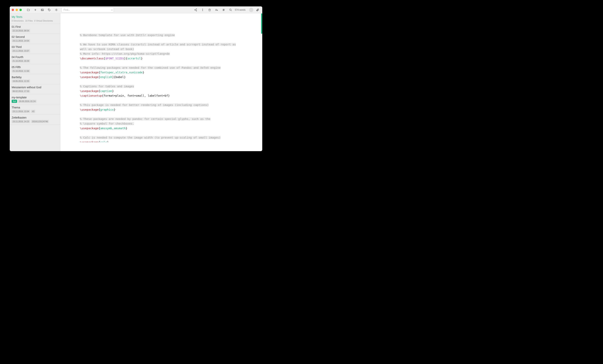 Image resolution: width=603 pixels, height=364 pixels. I want to click on code-line: \usepackage{graphicx}, so click(161, 110).